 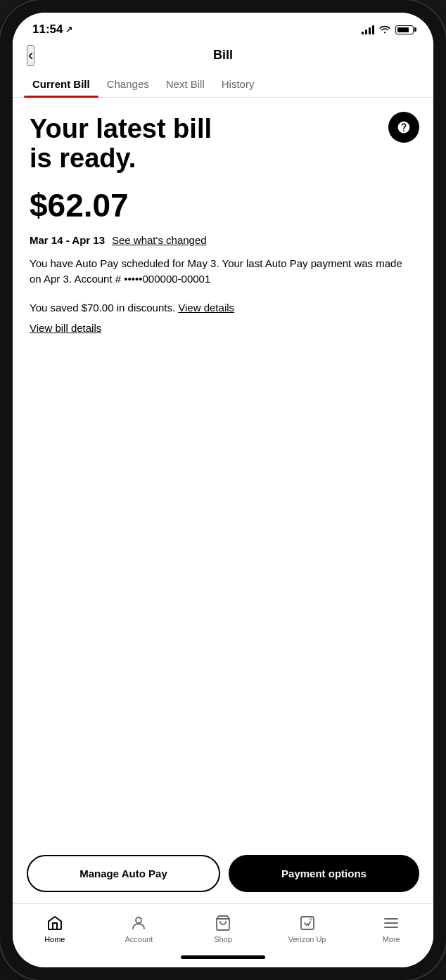 What do you see at coordinates (385, 30) in the screenshot?
I see `wifi-icon` at bounding box center [385, 30].